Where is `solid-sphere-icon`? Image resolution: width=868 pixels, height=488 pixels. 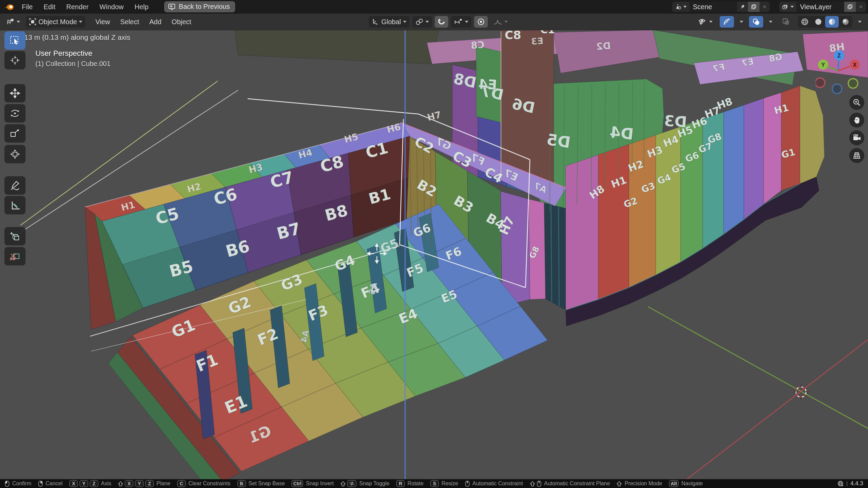
solid-sphere-icon is located at coordinates (818, 22).